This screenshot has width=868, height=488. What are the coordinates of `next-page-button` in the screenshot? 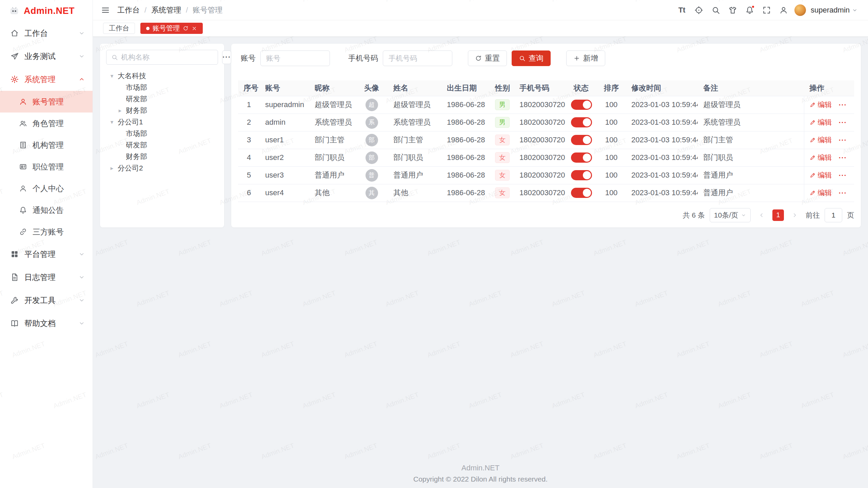 It's located at (795, 215).